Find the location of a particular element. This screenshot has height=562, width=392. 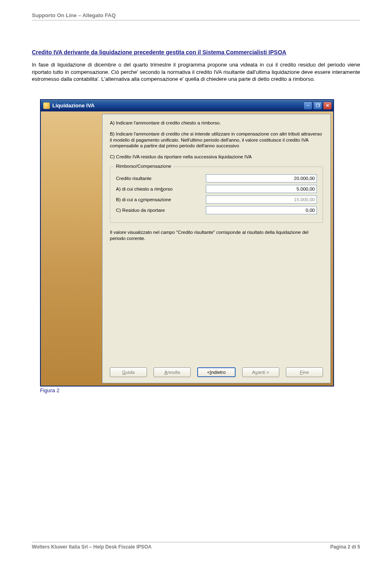

guida-button: Guida is located at coordinates (128, 372).